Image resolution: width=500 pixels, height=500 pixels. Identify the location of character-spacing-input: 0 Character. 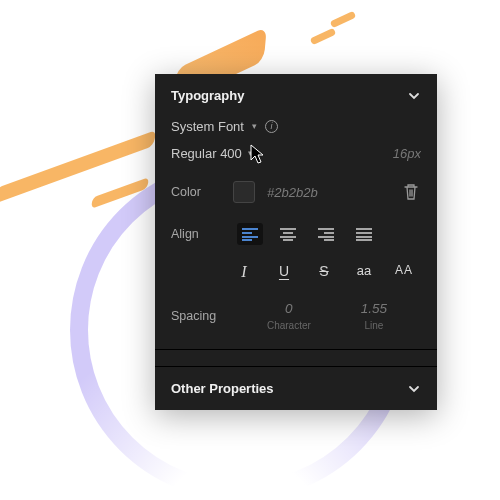
(289, 316).